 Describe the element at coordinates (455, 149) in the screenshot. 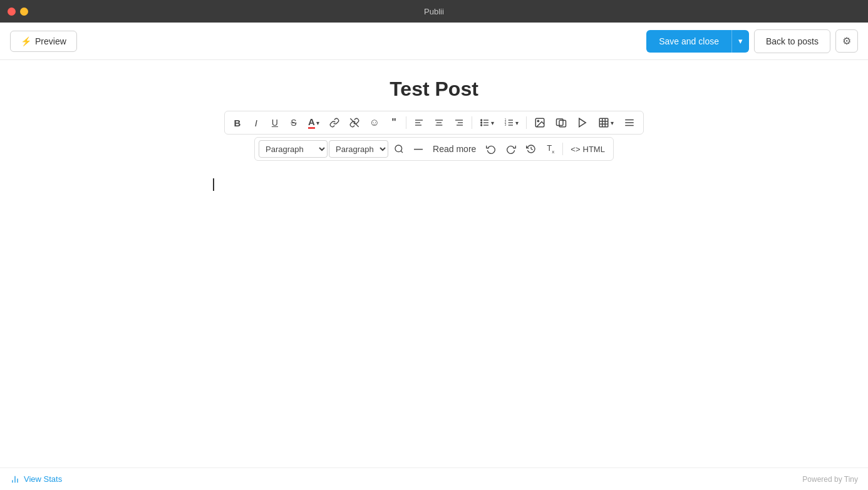

I see `read-more-label: Read more` at that location.